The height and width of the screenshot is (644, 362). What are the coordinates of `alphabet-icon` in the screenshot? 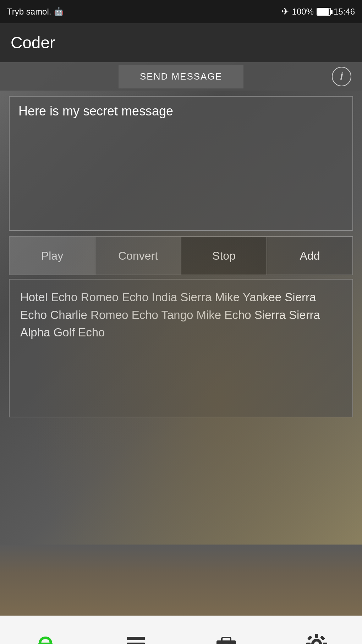 It's located at (136, 639).